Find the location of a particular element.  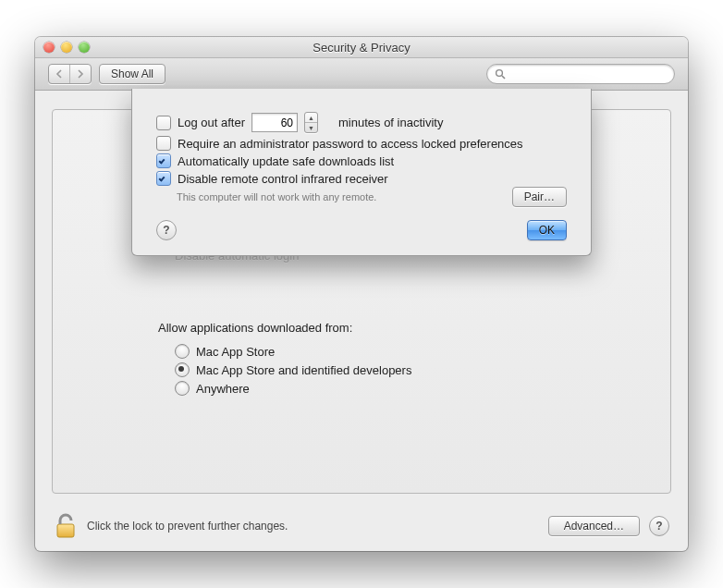

search-icon is located at coordinates (500, 74).